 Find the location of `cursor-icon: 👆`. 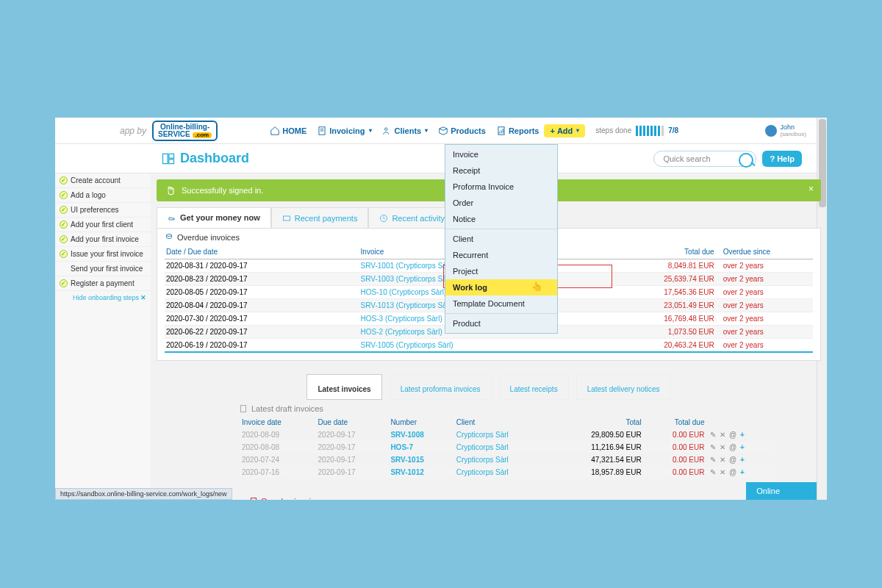

cursor-icon: 👆 is located at coordinates (537, 287).